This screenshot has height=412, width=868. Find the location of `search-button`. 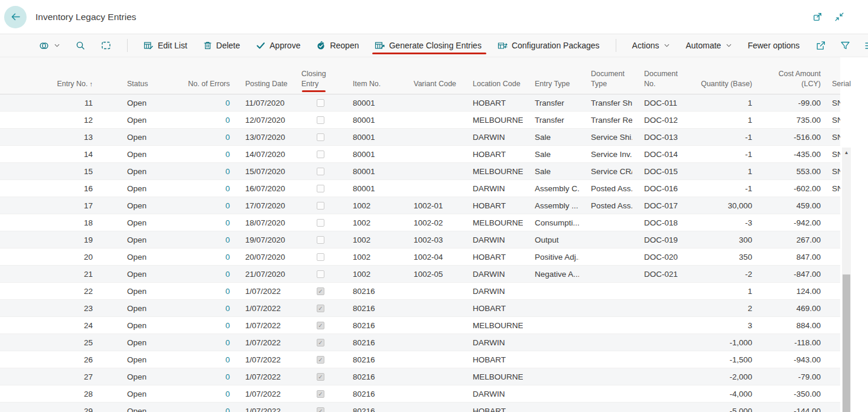

search-button is located at coordinates (80, 45).